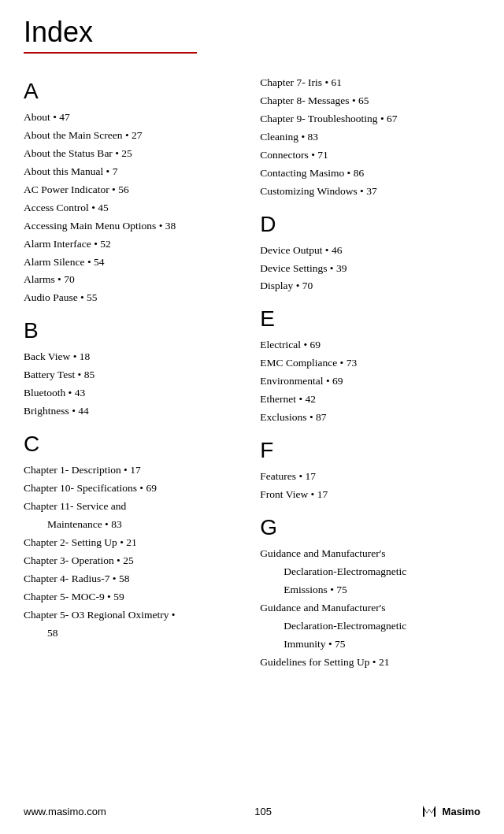 Image resolution: width=504 pixels, height=834 pixels. Describe the element at coordinates (65, 811) in the screenshot. I see `footer-url: www.masimo.com` at that location.